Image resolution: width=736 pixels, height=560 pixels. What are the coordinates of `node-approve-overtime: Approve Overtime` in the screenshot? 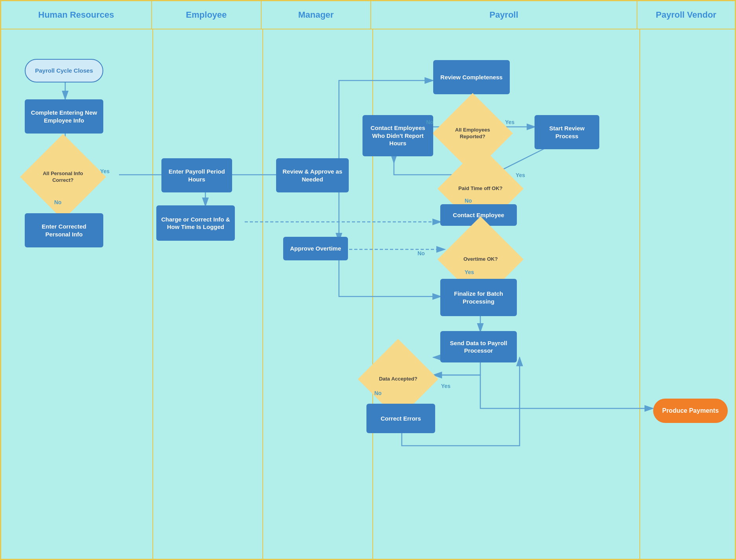 It's located at (316, 249).